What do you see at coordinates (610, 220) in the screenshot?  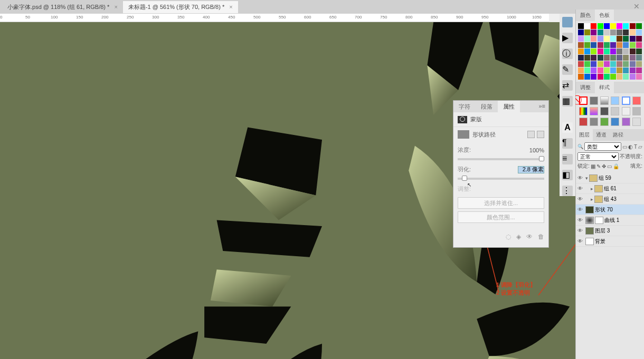 I see `layer-row: 👁曲线 1` at bounding box center [610, 220].